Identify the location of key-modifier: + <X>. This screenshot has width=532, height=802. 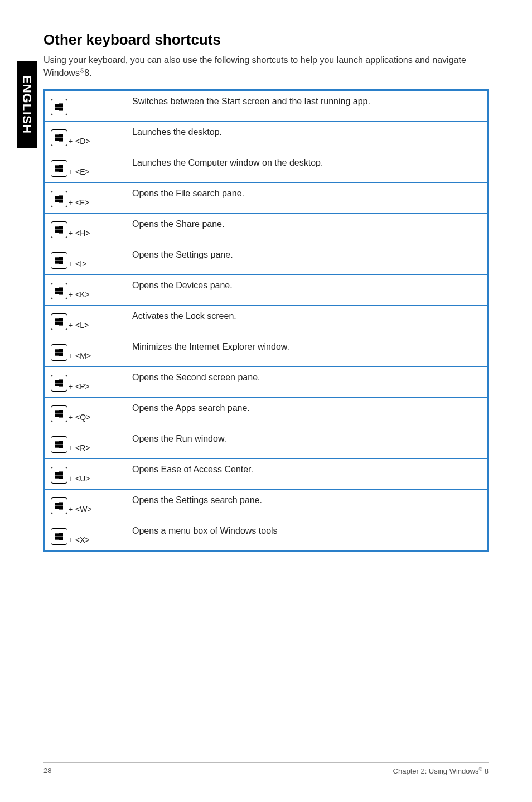
(79, 540).